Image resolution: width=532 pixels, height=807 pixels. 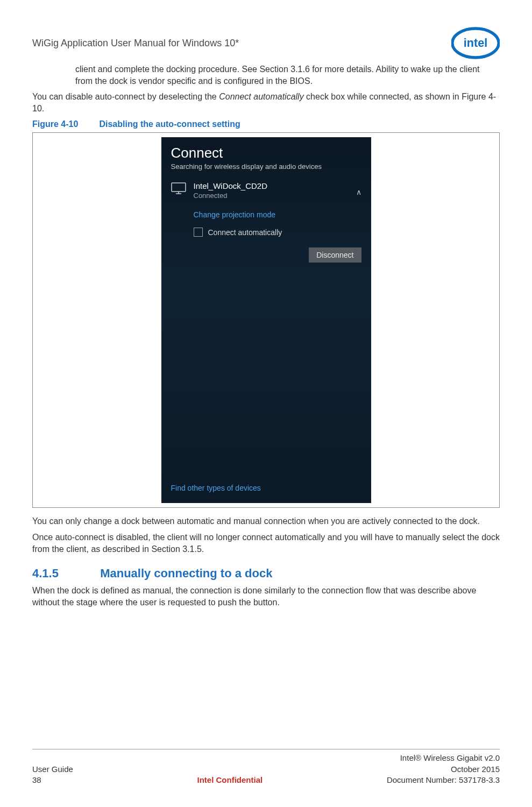 I want to click on find-other-devices-link: Find other types of devices, so click(x=266, y=488).